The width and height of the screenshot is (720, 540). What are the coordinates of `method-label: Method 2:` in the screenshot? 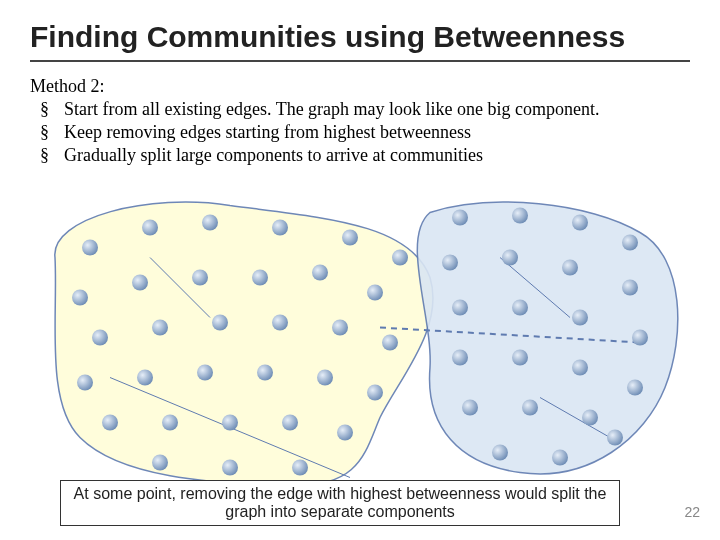 It's located at (360, 86).